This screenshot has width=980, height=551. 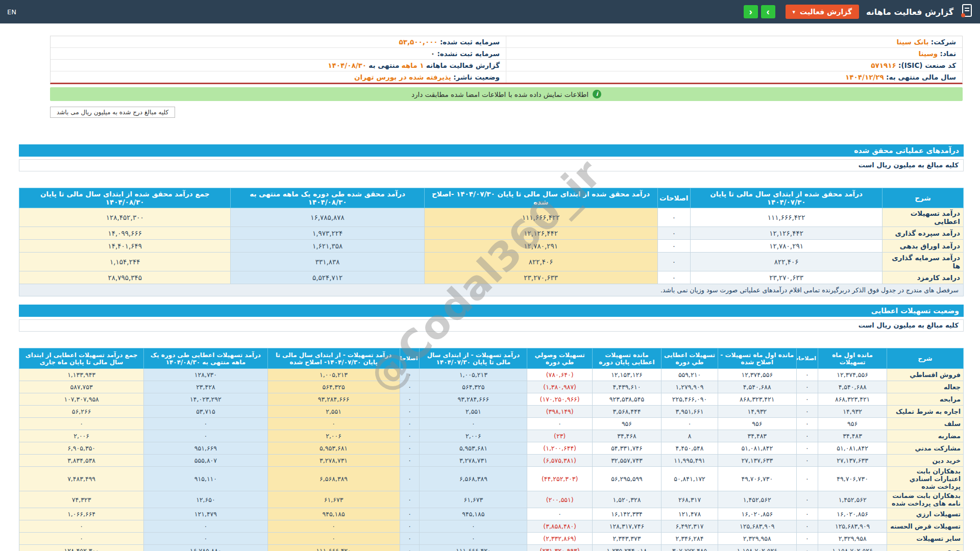 What do you see at coordinates (474, 500) in the screenshot?
I see `value-cell: ۶۱,۶۷۳` at bounding box center [474, 500].